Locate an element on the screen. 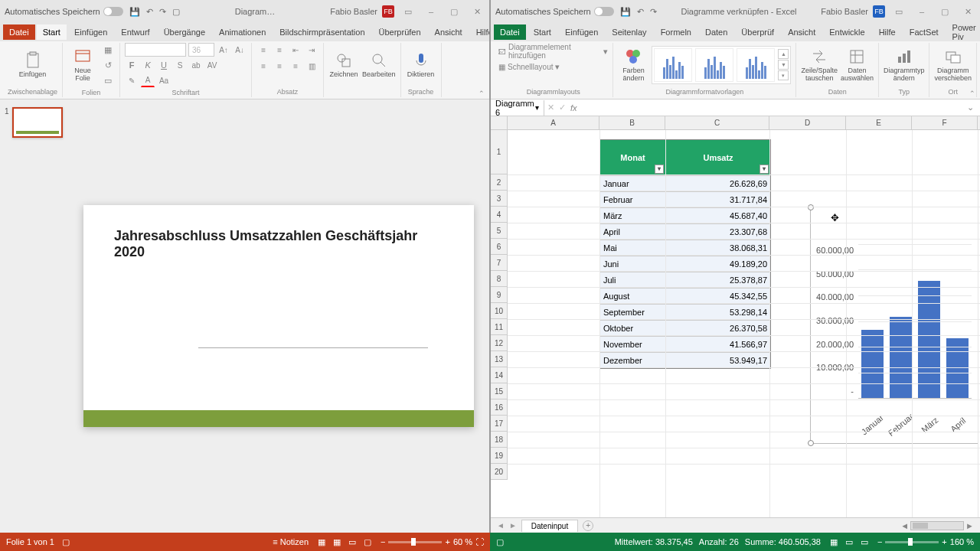 The image size is (980, 551). gallery-down-icon: ▼ is located at coordinates (783, 64).